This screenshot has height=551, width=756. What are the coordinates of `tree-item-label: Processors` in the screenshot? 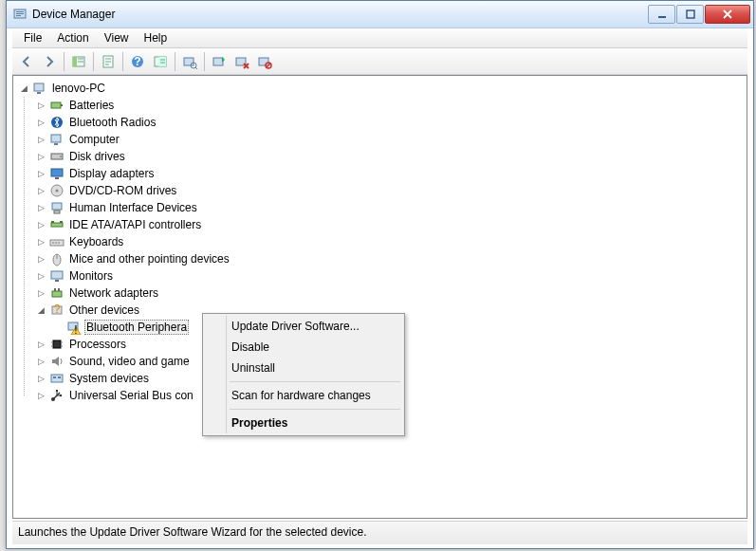 It's located at (98, 344).